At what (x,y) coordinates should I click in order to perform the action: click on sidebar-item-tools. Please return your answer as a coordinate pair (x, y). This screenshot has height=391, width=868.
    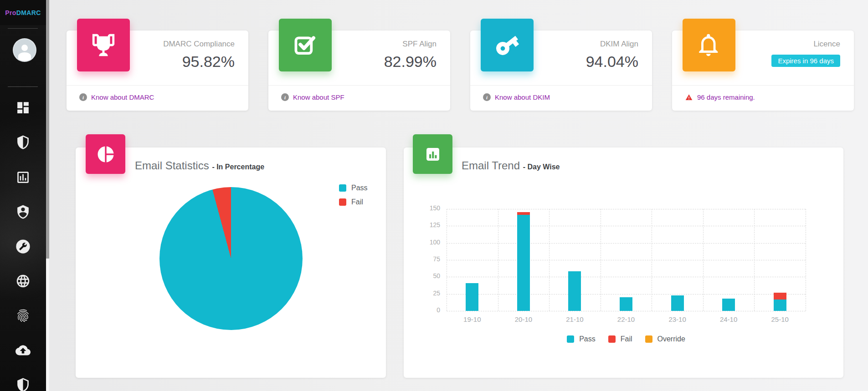
    Looking at the image, I should click on (23, 246).